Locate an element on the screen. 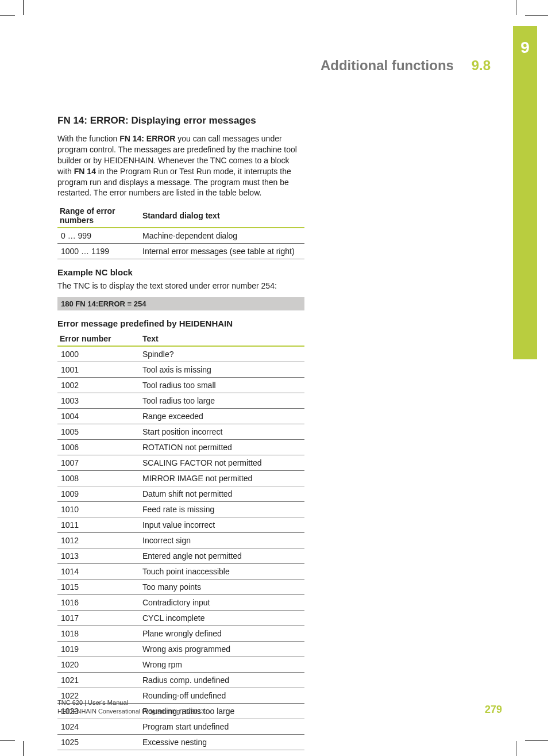 Image resolution: width=548 pixels, height=756 pixels. chapter-number: 9 is located at coordinates (525, 48).